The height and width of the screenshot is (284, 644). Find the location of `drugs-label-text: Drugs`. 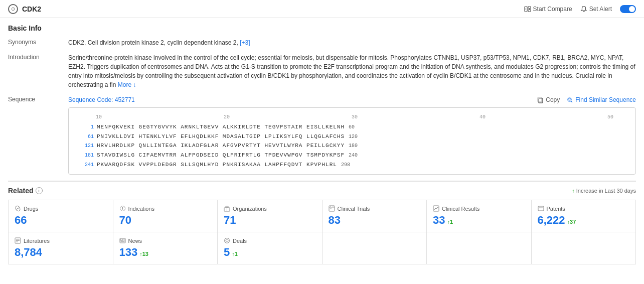

drugs-label-text: Drugs is located at coordinates (31, 209).